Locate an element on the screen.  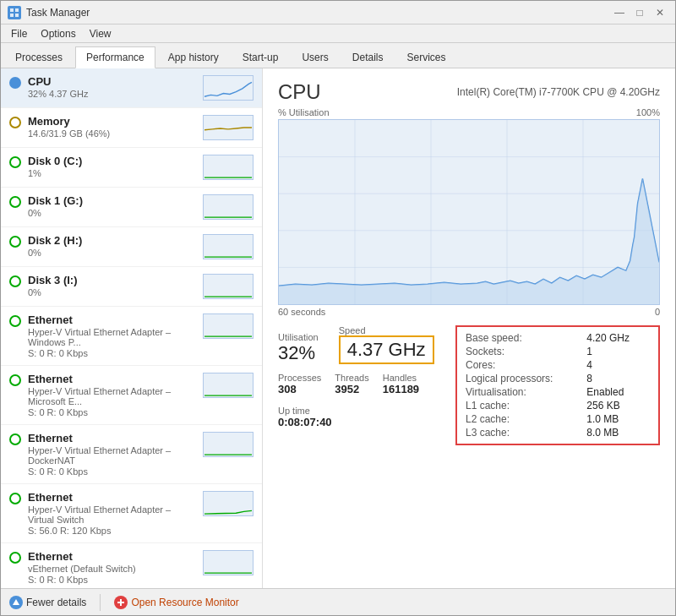
disk2-mini-graph is located at coordinates (228, 247).